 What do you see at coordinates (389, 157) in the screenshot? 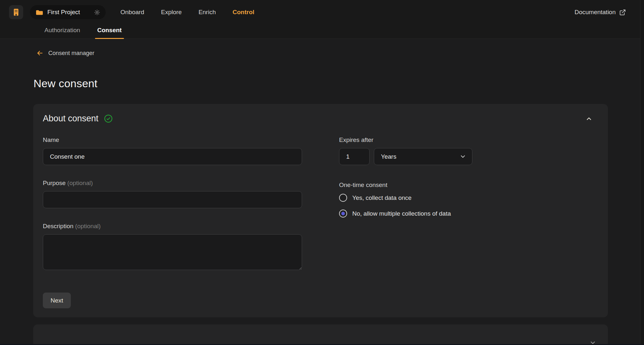
I see `expires-unit-value: Years` at bounding box center [389, 157].